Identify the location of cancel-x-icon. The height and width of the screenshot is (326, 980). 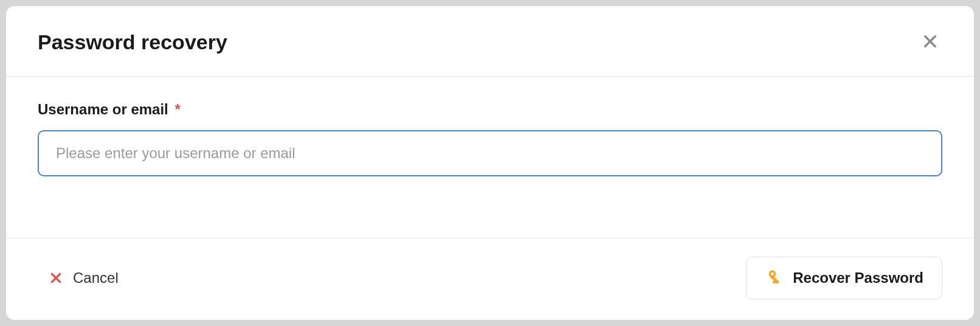
(56, 278).